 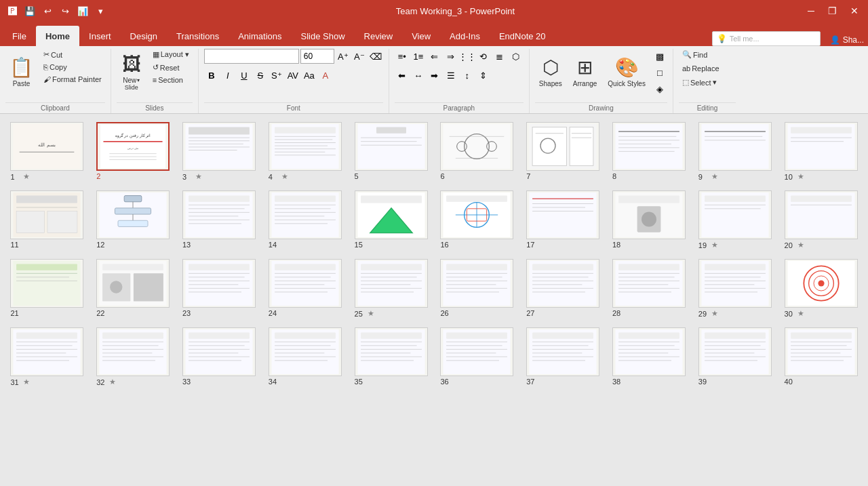 What do you see at coordinates (133, 146) in the screenshot?
I see `slide-thumb-2: اثر کار رفتن در گروهمتن درس` at bounding box center [133, 146].